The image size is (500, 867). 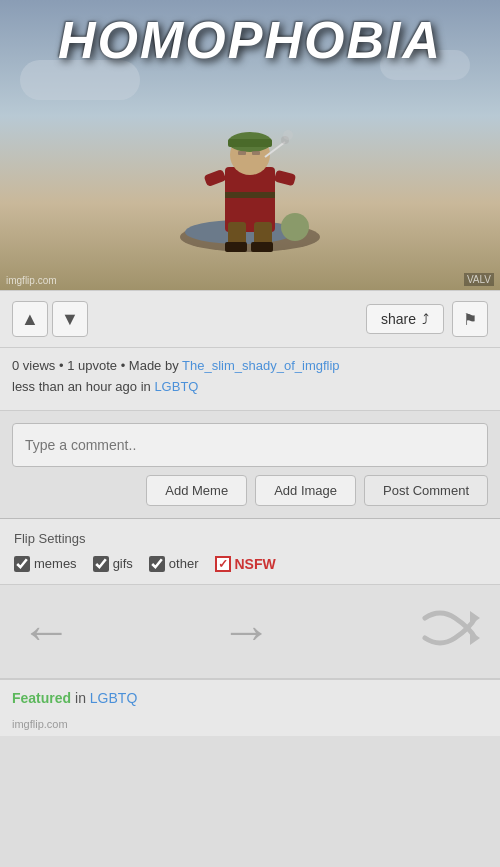 What do you see at coordinates (34, 366) in the screenshot?
I see `views-count: 0 views` at bounding box center [34, 366].